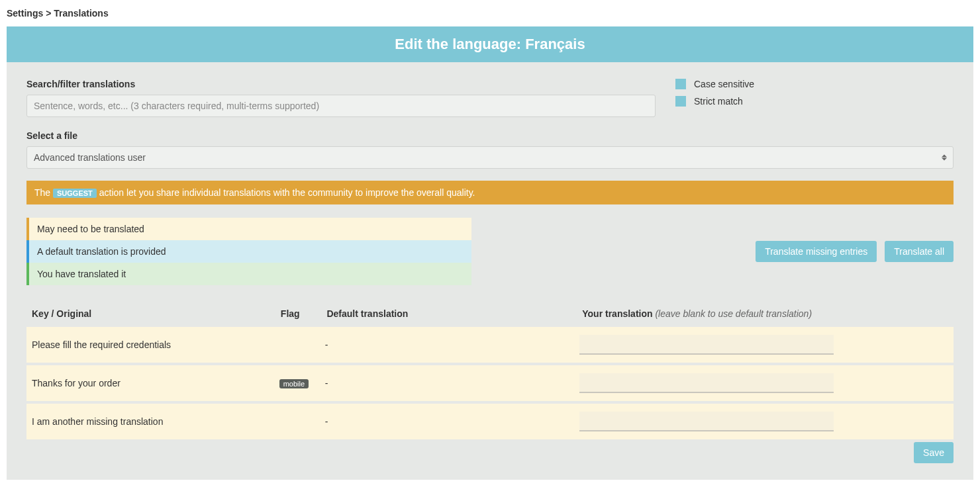  Describe the element at coordinates (490, 98) in the screenshot. I see `filter-row: Search/filter translations Case sensitiv…` at that location.